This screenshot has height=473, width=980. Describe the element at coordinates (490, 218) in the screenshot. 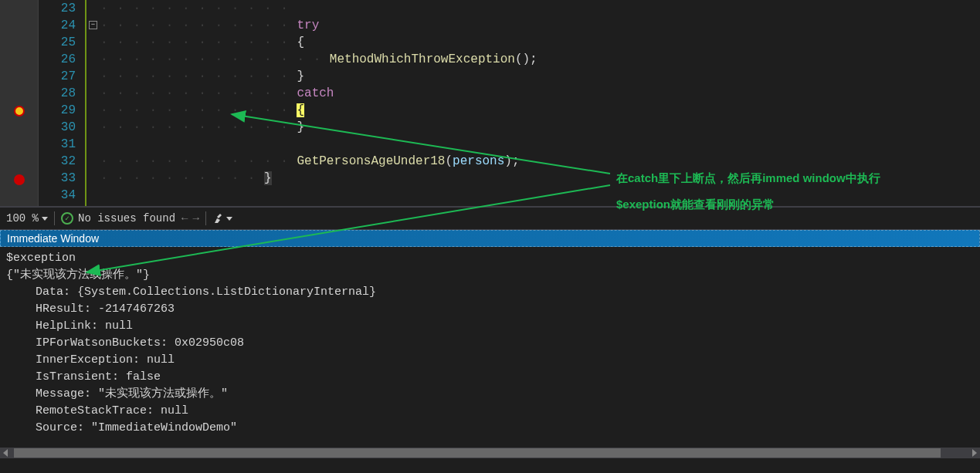

I see `editor-status-bar: 100 % ✓ No issues found ← →` at that location.